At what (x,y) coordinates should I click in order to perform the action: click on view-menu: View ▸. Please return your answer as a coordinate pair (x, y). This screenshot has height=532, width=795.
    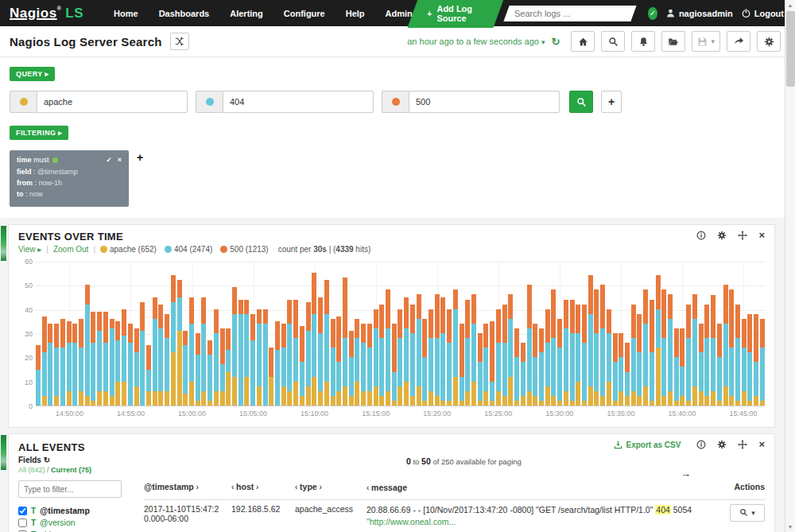
    Looking at the image, I should click on (30, 250).